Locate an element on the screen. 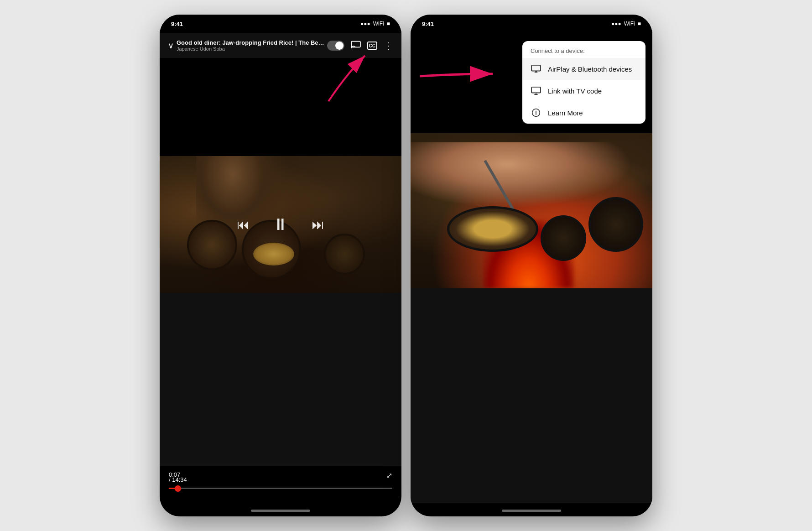  left-status-icons: ●●● WiFi ■ is located at coordinates (375, 24).